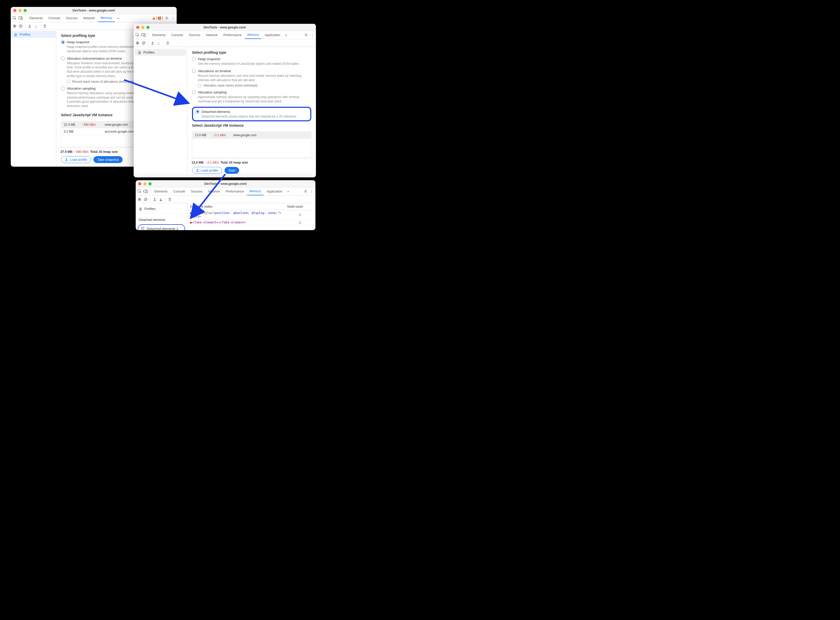 The image size is (840, 620). What do you see at coordinates (254, 86) in the screenshot?
I see `stack-trace-checkbox: Allocation stack traces (more overhead)` at bounding box center [254, 86].